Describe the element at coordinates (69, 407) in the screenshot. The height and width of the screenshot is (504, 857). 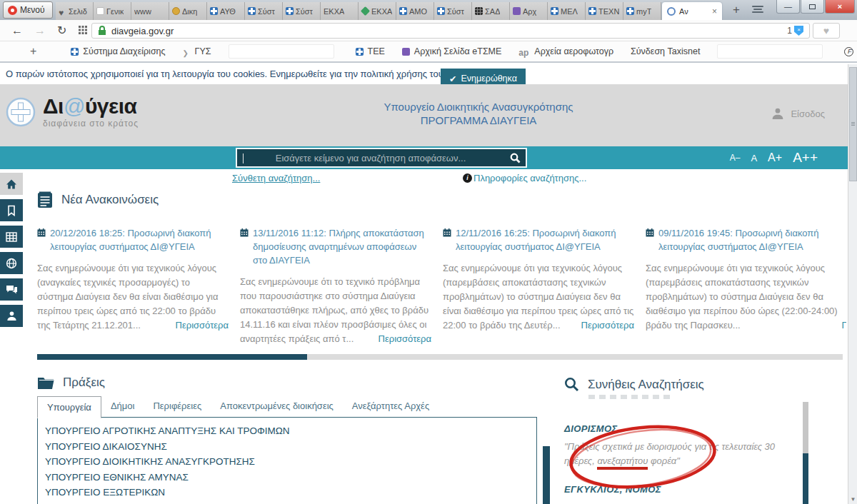
I see `acts-tab: Υπουργεία` at that location.